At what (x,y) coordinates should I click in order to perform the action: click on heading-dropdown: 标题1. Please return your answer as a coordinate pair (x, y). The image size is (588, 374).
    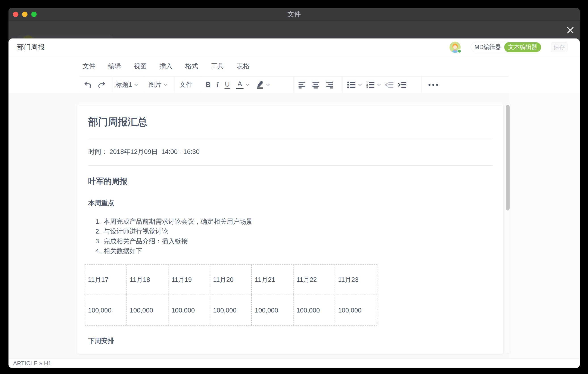
    Looking at the image, I should click on (127, 85).